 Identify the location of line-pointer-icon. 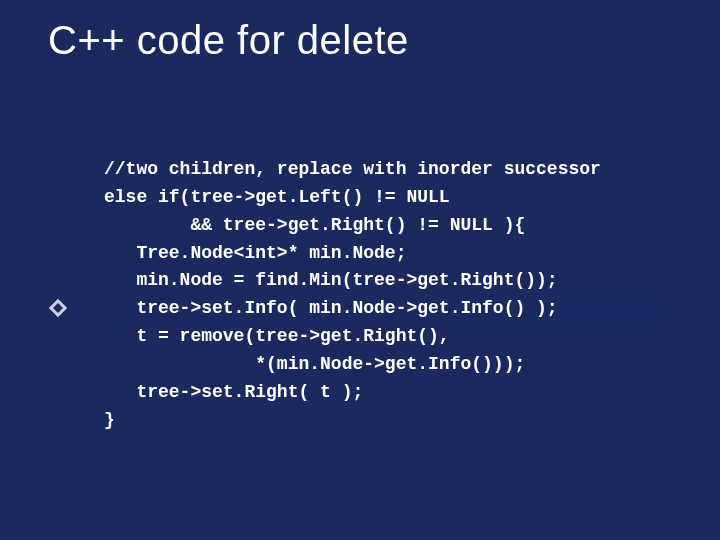
(58, 308).